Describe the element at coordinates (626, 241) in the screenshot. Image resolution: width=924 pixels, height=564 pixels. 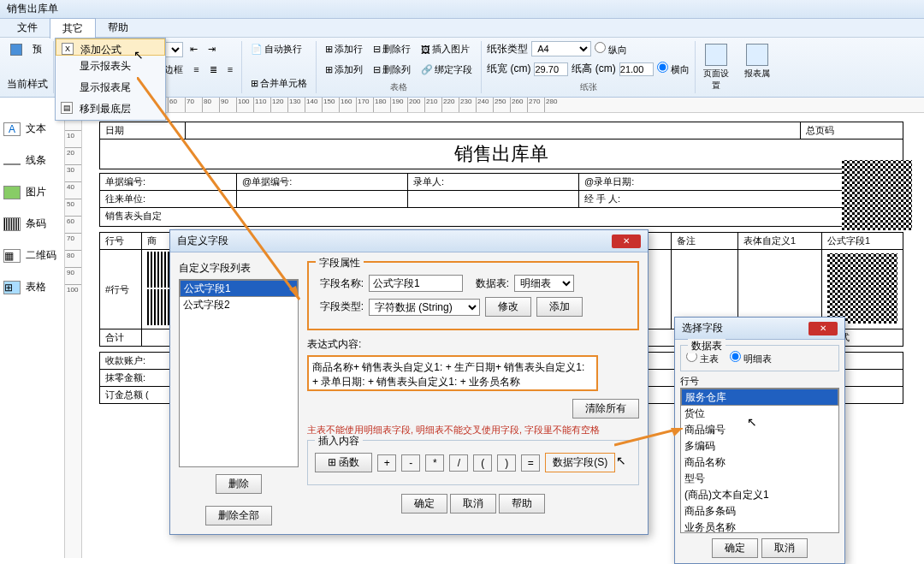
I see `dlg1-close-icon: ✕` at that location.